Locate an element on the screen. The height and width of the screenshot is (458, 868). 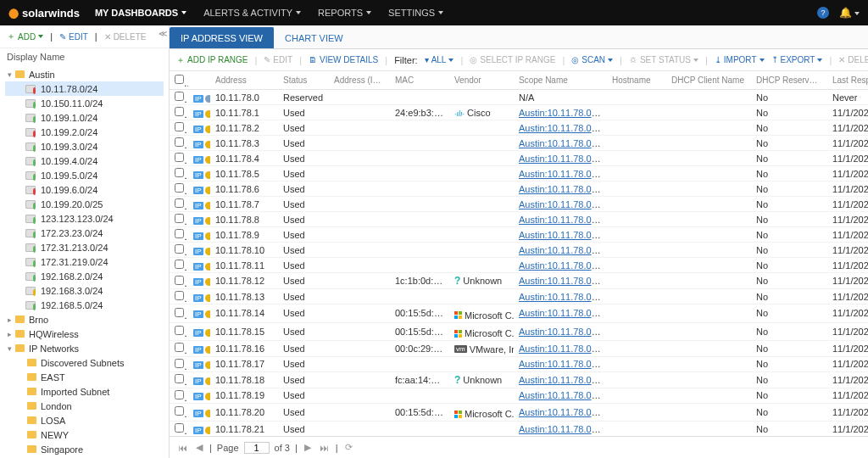
tree-subnet-192-168-2-0-24: 192.168.2.0/24 is located at coordinates (85, 276).